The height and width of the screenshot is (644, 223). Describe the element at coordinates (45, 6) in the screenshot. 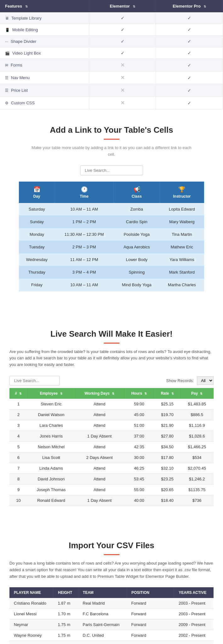

I see `features-header: Features ⇅` at that location.